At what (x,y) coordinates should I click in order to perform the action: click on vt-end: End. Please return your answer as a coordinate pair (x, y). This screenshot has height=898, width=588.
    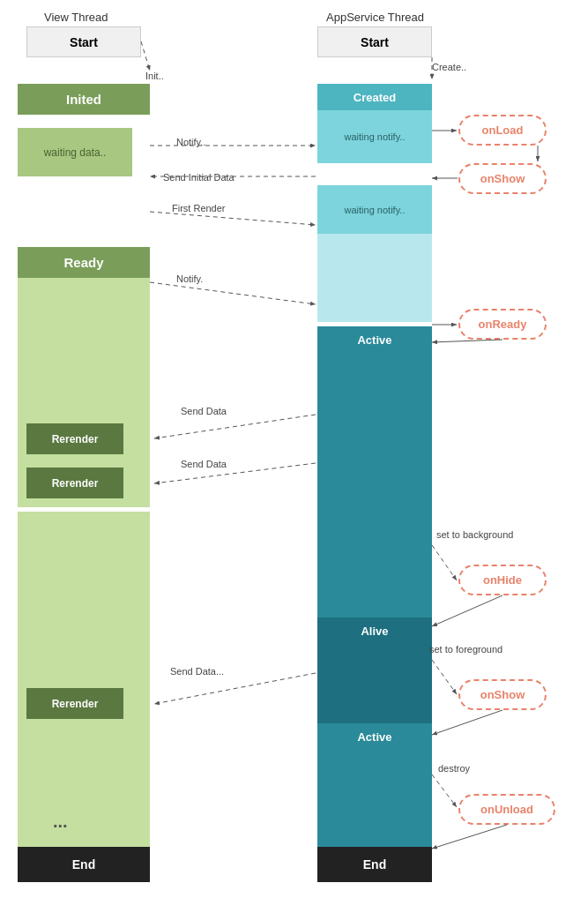
    Looking at the image, I should click on (84, 864).